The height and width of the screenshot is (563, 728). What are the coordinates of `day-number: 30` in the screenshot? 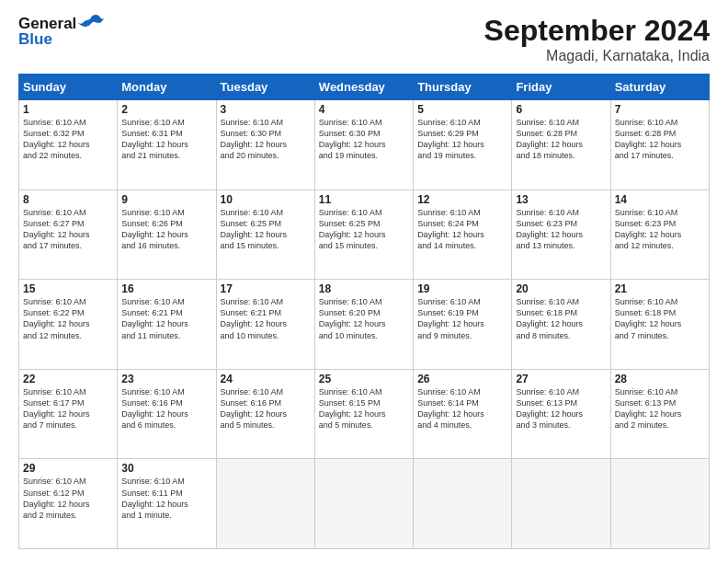 It's located at (166, 468).